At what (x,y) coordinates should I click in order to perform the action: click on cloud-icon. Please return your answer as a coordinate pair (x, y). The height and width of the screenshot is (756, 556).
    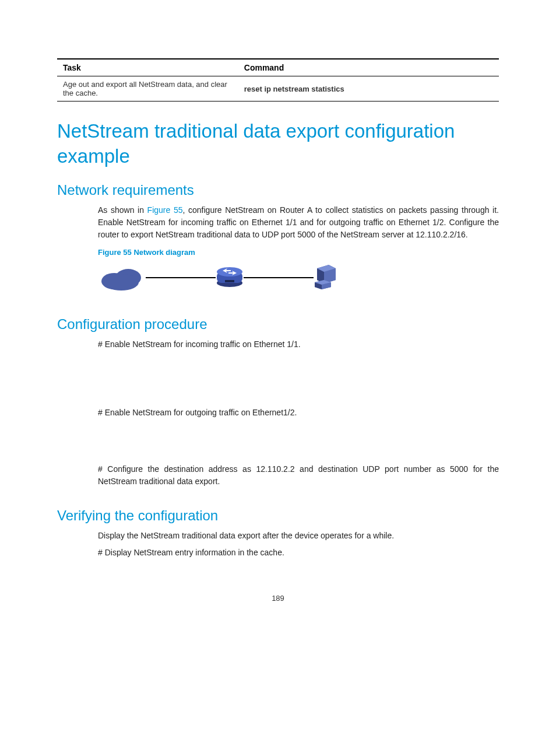
    Looking at the image, I should click on (122, 278).